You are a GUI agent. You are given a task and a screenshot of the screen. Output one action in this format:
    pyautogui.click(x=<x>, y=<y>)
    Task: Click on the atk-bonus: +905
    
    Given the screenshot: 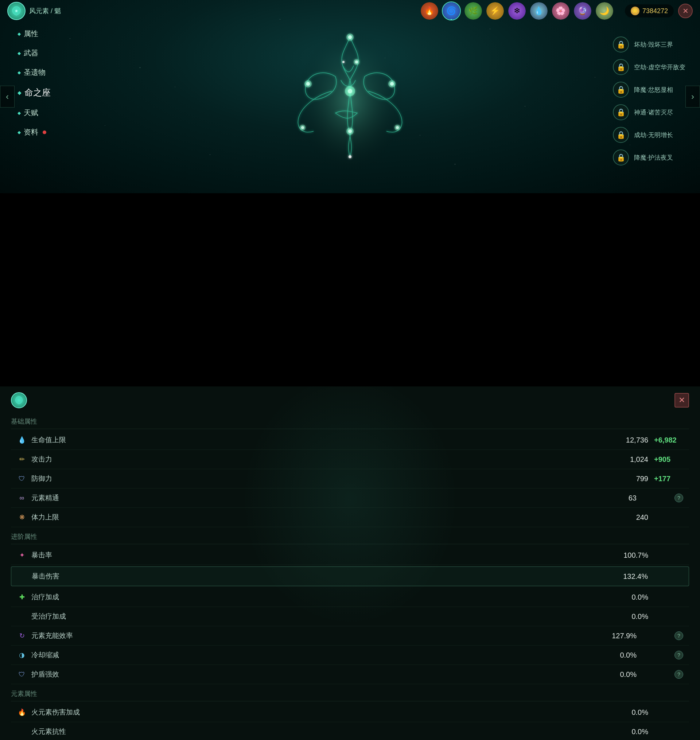 What is the action you would take?
    pyautogui.click(x=669, y=460)
    